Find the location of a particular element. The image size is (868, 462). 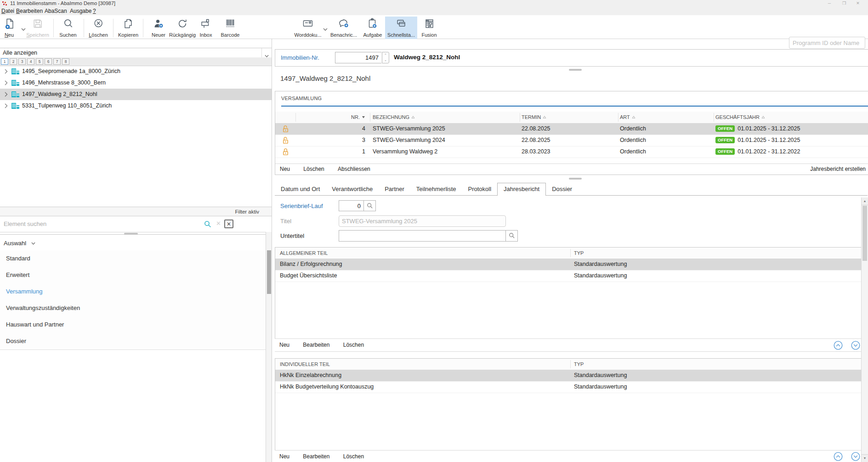

page-tab-8: 8 is located at coordinates (66, 62).